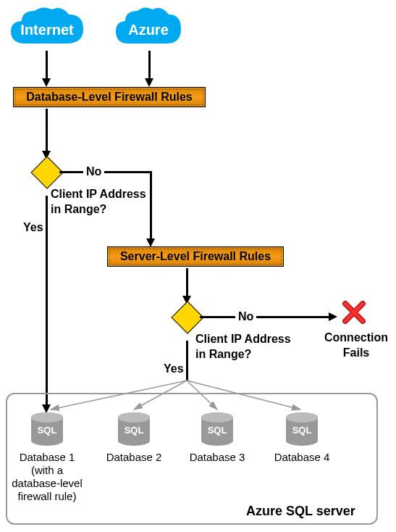 The height and width of the screenshot is (532, 396). I want to click on internet-cloud: Internet, so click(47, 30).